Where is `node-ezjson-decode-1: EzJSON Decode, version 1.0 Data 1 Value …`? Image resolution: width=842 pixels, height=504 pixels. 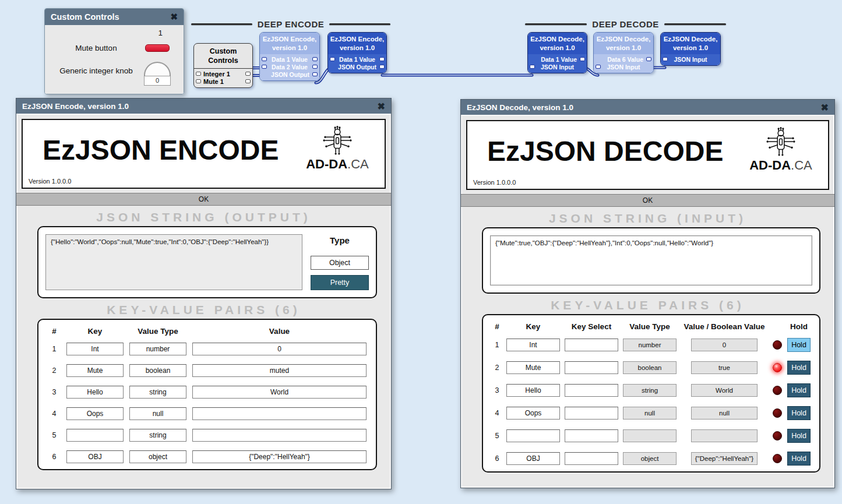 node-ezjson-decode-1: EzJSON Decode, version 1.0 Data 1 Value … is located at coordinates (557, 52).